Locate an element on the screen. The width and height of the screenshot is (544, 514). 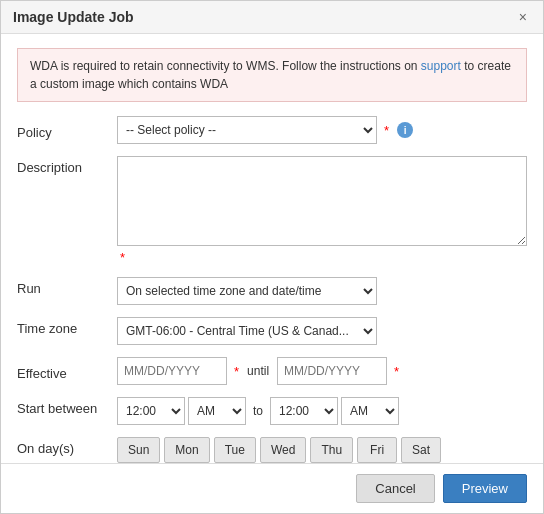
close-button: × is located at coordinates (523, 17).